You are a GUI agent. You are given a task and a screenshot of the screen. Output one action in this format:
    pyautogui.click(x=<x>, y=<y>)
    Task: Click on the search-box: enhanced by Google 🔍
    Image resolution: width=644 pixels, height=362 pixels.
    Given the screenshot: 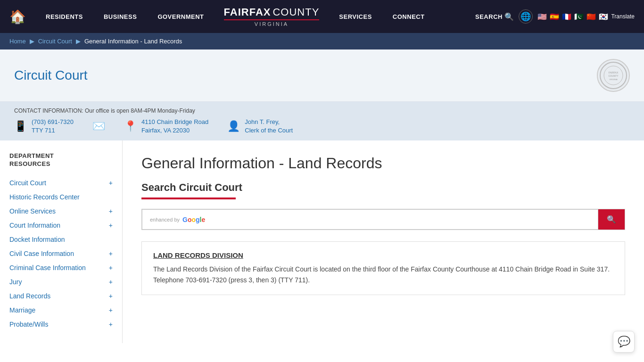 What is the action you would take?
    pyautogui.click(x=383, y=220)
    